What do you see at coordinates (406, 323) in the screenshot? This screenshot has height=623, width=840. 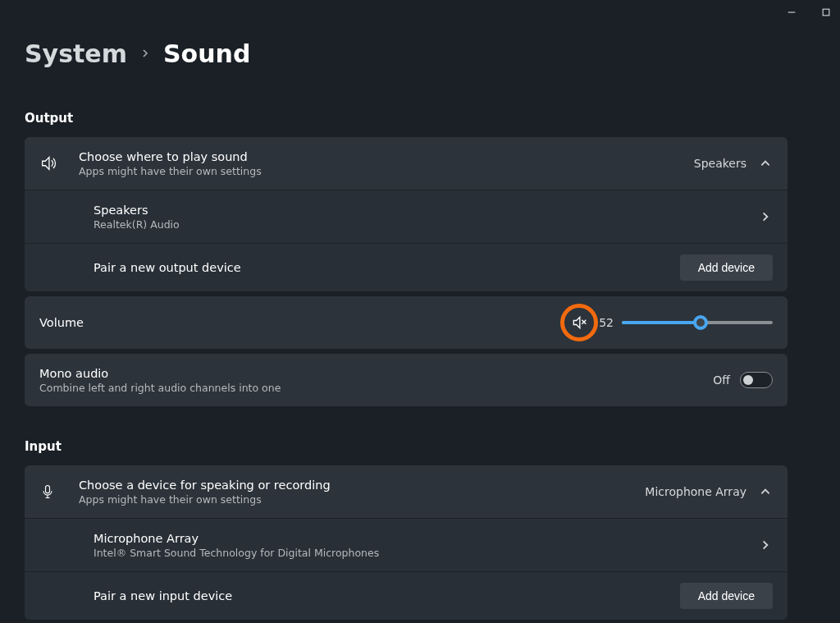 I see `output-volume-row: Volume 52` at bounding box center [406, 323].